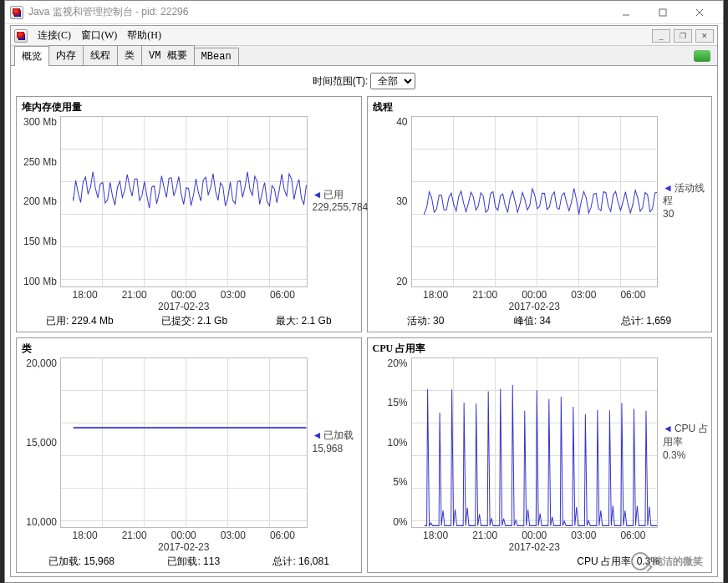  Describe the element at coordinates (318, 12) in the screenshot. I see `window-title: Java 监视和管理控制台 - pid: 22296` at that location.